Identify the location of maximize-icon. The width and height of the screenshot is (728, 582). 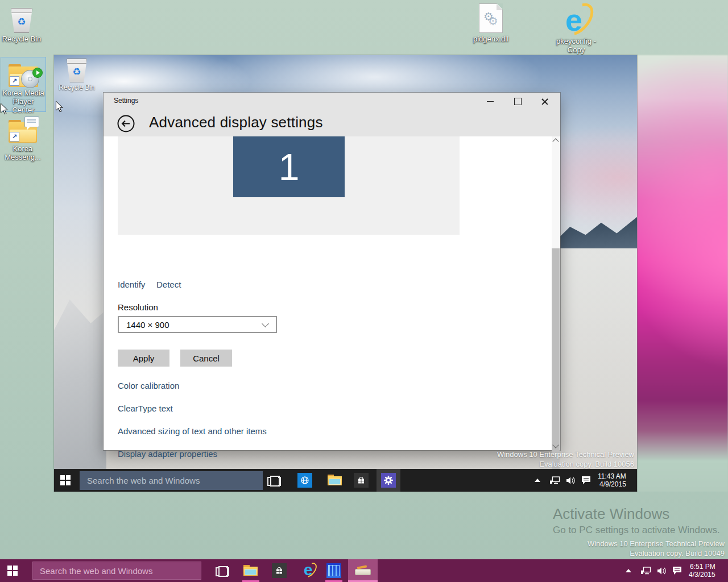
(518, 101).